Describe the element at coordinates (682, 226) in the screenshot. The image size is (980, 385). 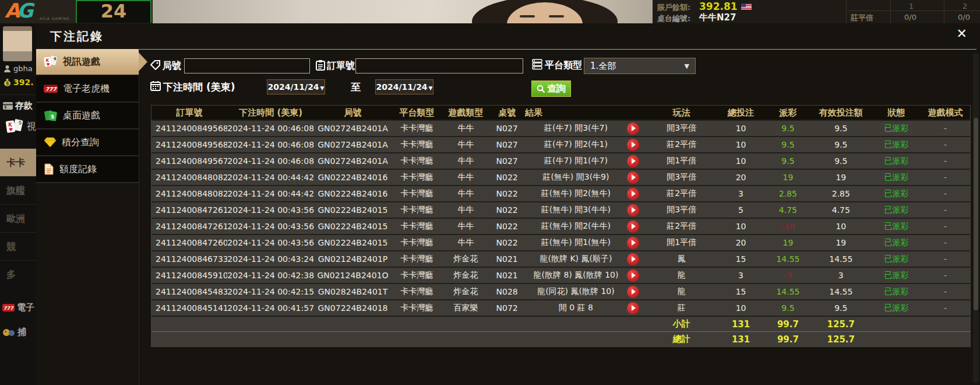
I see `cell: 莊2平倍` at that location.